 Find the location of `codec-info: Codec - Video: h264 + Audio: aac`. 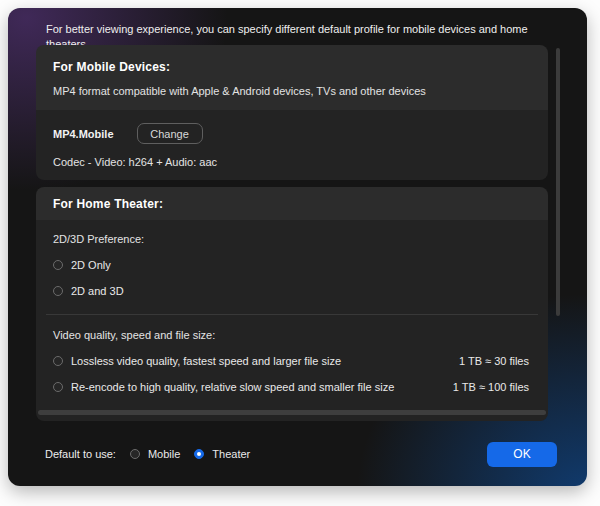

codec-info: Codec - Video: h264 + Audio: aac is located at coordinates (292, 162).